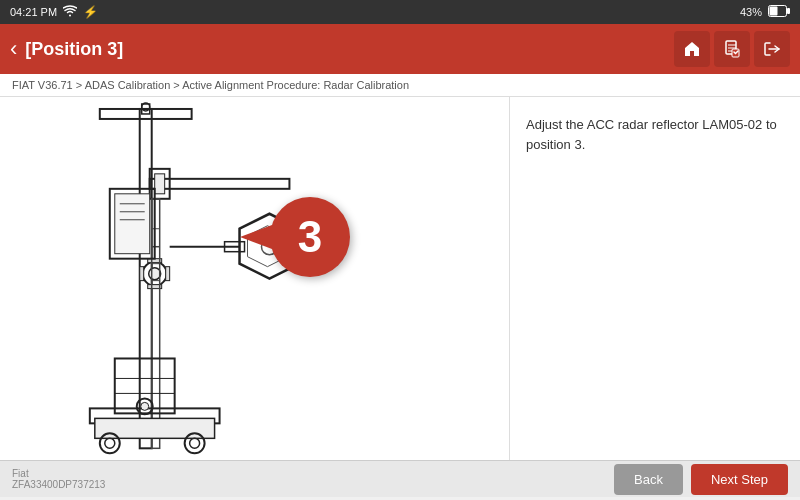 This screenshot has height=500, width=800. What do you see at coordinates (58, 479) in the screenshot?
I see `device-info: Fiat ZFA33400DP737213` at bounding box center [58, 479].